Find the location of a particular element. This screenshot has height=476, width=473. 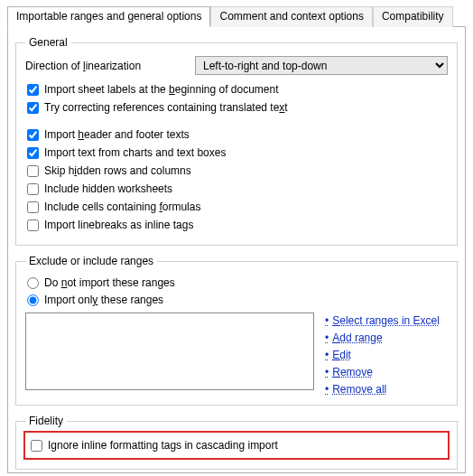

checkbox-skip-hidden-rows-label: Skip hidden rows and columns is located at coordinates (117, 171).